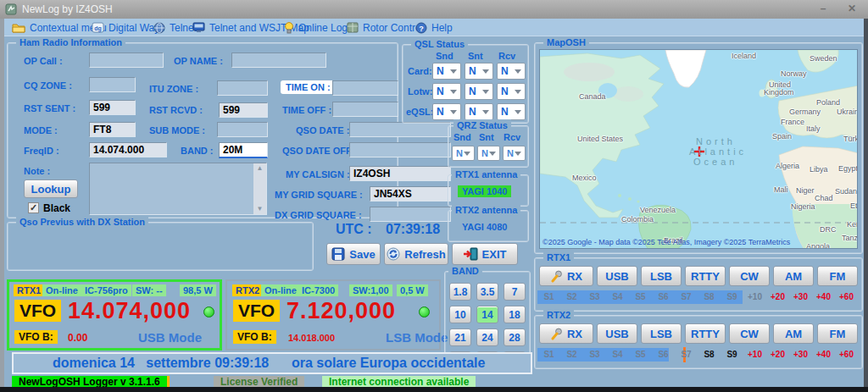 This screenshot has height=392, width=868. Describe the element at coordinates (279, 60) in the screenshot. I see `op-name-input` at that location.